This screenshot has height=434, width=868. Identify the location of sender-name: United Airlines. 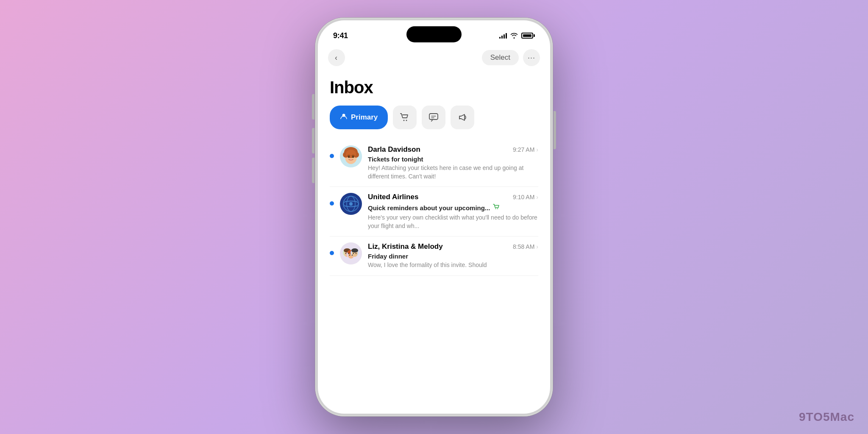
(393, 197).